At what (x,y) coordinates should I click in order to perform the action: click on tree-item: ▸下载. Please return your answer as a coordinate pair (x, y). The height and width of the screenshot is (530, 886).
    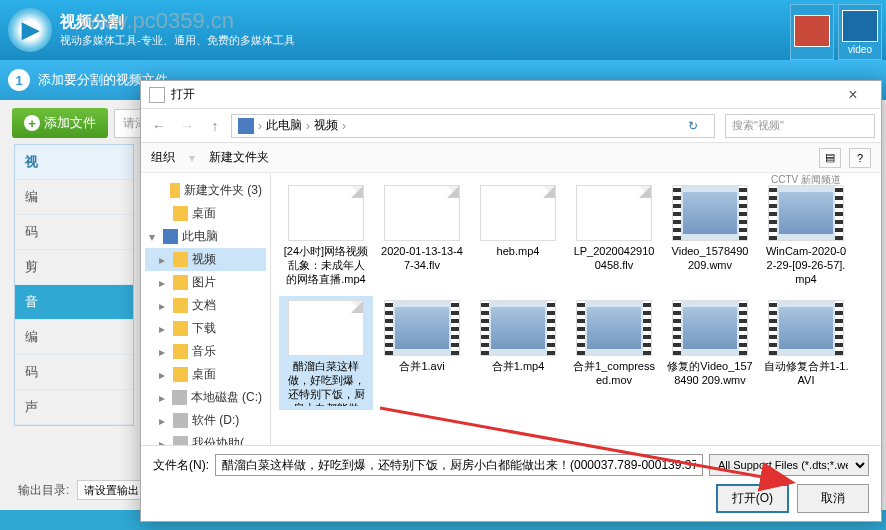
    Looking at the image, I should click on (206, 328).